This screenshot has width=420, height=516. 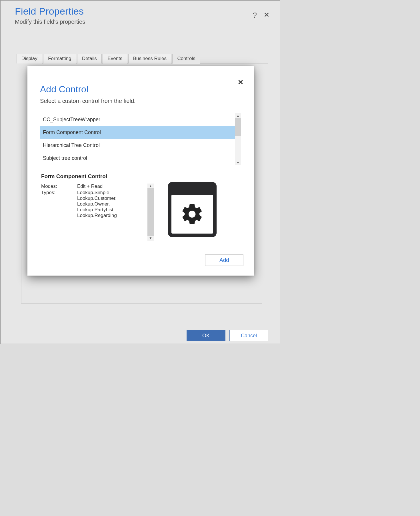 I want to click on selected-control-name: Form Component Control, so click(x=74, y=176).